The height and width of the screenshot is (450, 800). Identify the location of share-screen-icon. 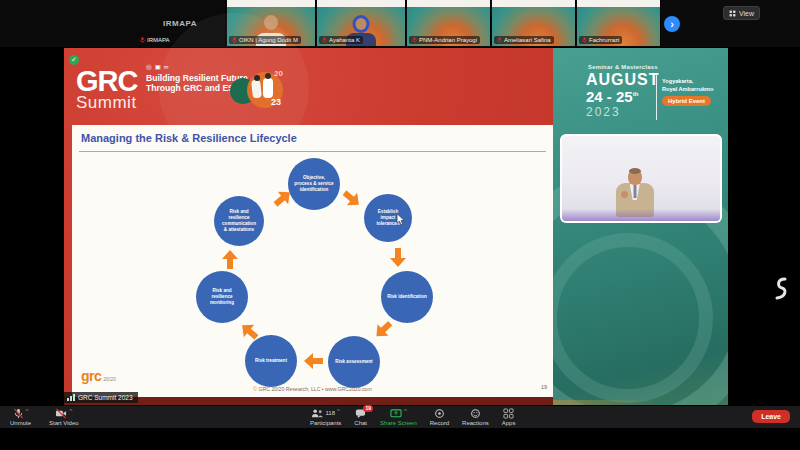
(396, 414).